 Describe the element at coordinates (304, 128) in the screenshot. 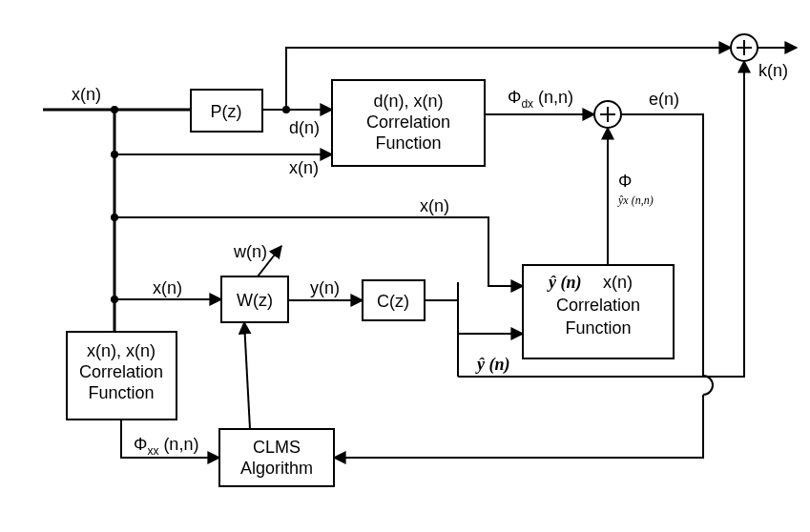

I see `label-d: d(n)` at that location.